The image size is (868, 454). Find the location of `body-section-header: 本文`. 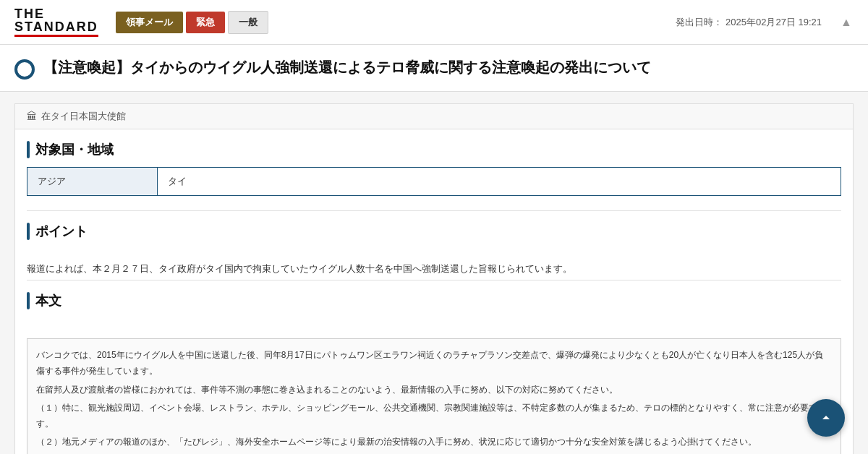

body-section-header: 本文 is located at coordinates (434, 301).